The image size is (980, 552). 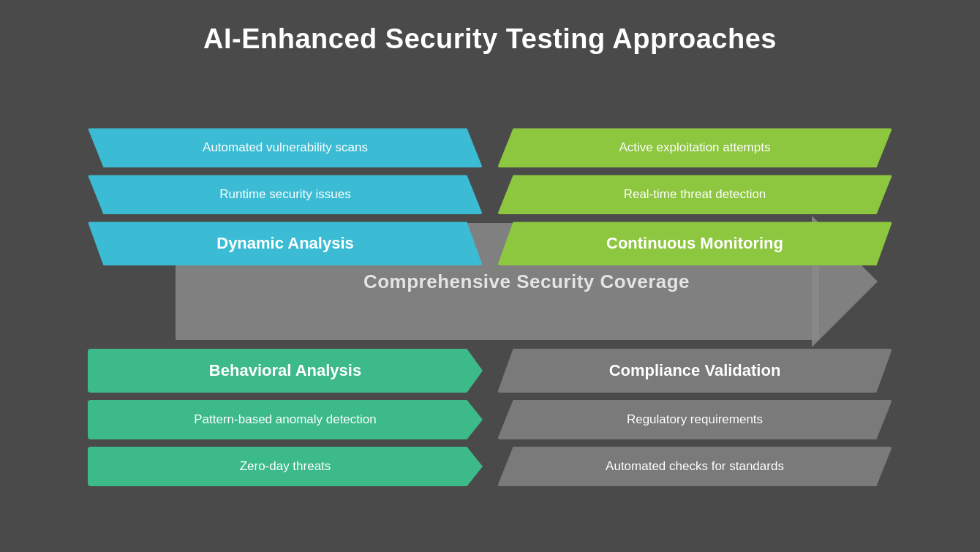 What do you see at coordinates (695, 420) in the screenshot?
I see `bottom-right-item-1: Regulatory requirements` at bounding box center [695, 420].